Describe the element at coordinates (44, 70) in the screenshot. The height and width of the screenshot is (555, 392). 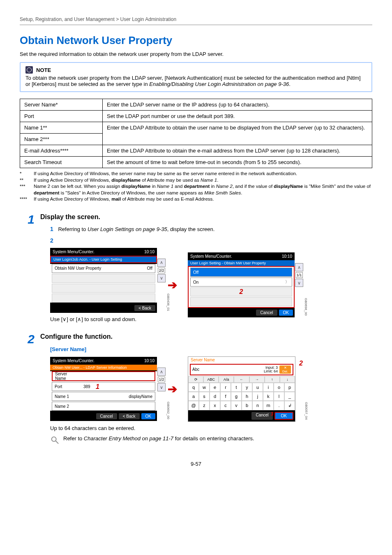
I see `note-label: NOTE` at that location.